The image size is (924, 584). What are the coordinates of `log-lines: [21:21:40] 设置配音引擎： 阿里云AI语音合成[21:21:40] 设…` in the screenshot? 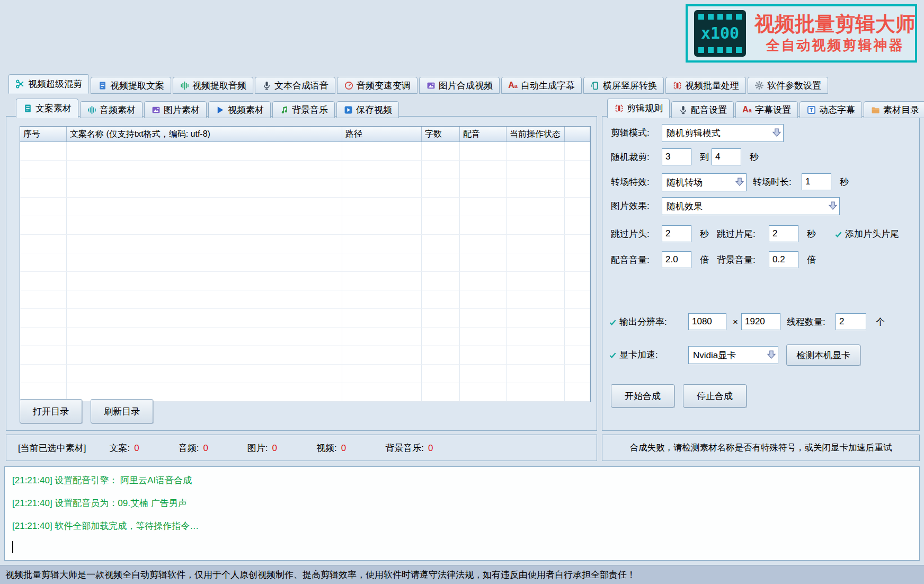 It's located at (462, 503).